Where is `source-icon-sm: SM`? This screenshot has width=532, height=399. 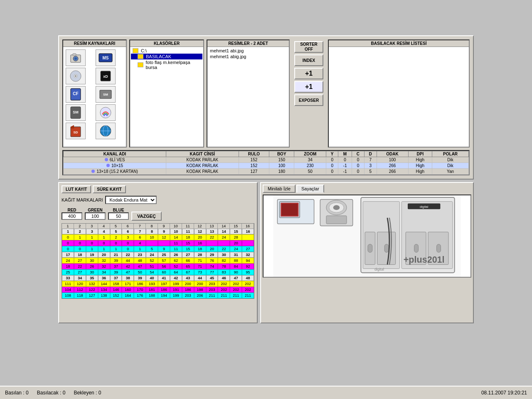
source-icon-sm: SM is located at coordinates (106, 94).